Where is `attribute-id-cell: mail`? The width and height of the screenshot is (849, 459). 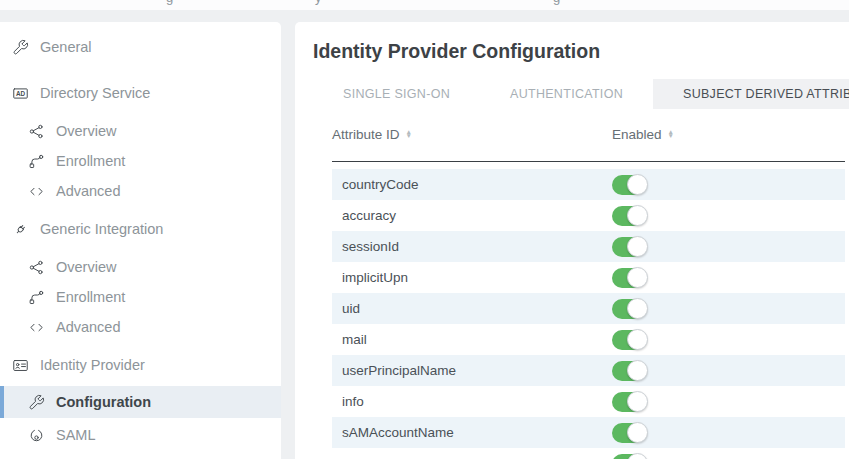 attribute-id-cell: mail is located at coordinates (477, 340).